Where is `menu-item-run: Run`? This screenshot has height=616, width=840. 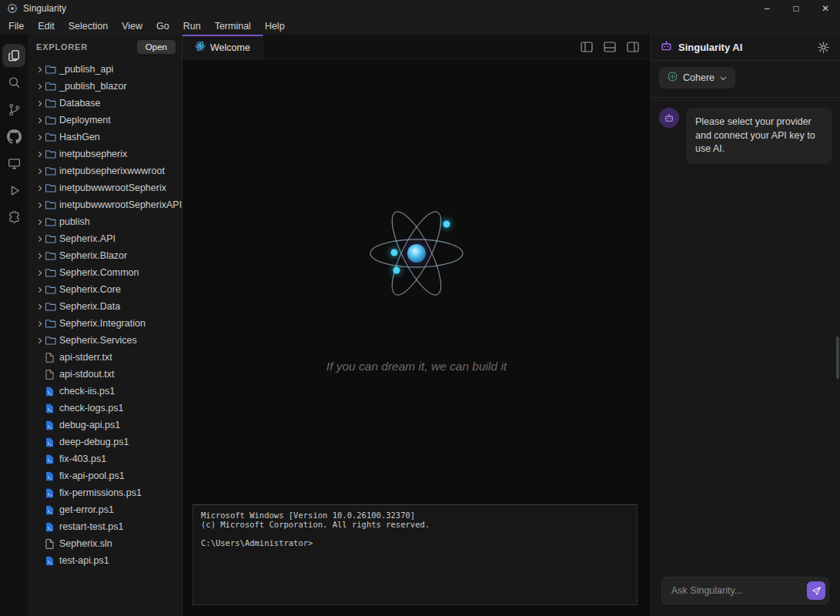 menu-item-run: Run is located at coordinates (192, 26).